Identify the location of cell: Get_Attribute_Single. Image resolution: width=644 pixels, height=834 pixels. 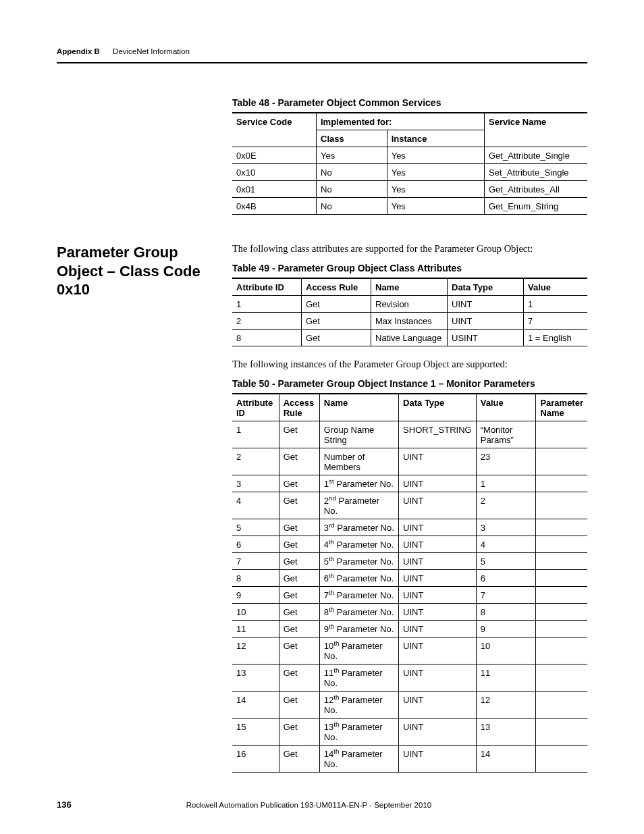
(536, 155).